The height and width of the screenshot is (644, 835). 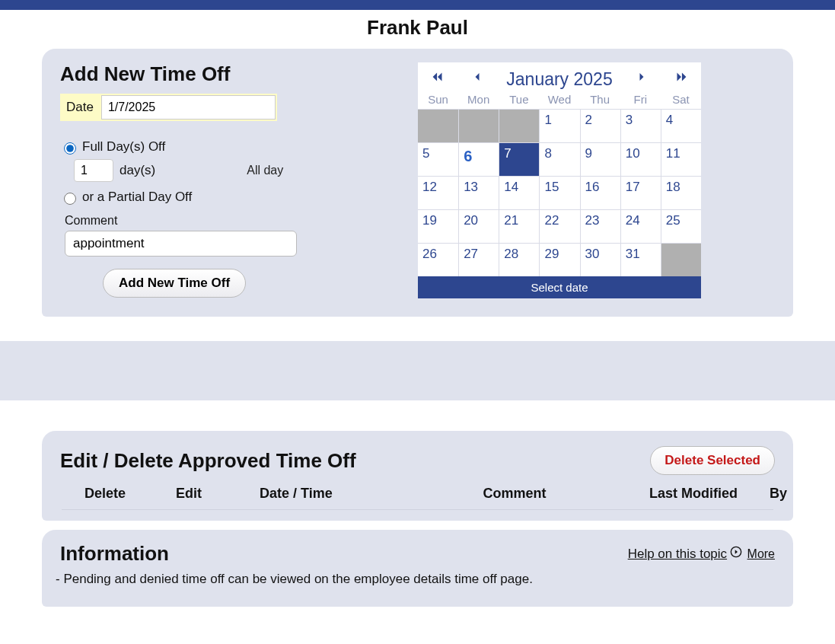 I want to click on calendar-day: 14, so click(x=519, y=193).